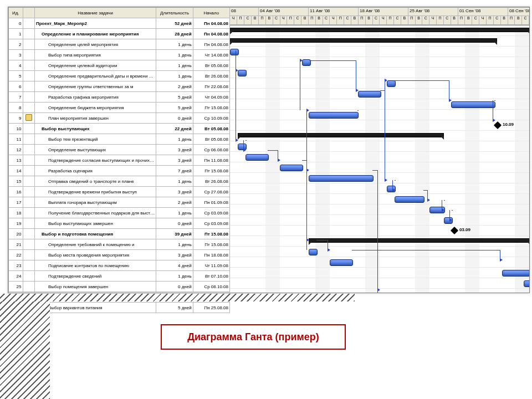 The height and width of the screenshot is (399, 532). What do you see at coordinates (120, 76) in the screenshot?
I see `table-row: 5Определение предварительной даты и врем…` at bounding box center [120, 76].